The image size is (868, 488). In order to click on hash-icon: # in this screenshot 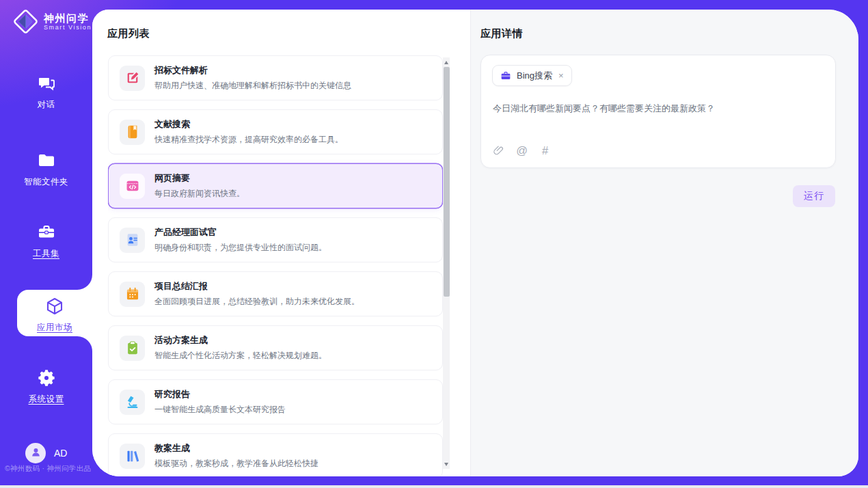, I will do `click(545, 150)`.